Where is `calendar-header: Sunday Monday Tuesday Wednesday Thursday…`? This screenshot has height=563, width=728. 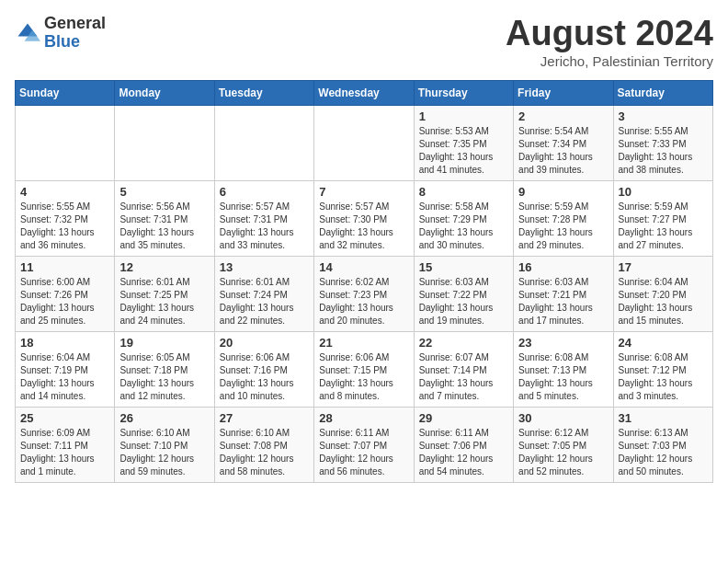 calendar-header: Sunday Monday Tuesday Wednesday Thursday… is located at coordinates (364, 92).